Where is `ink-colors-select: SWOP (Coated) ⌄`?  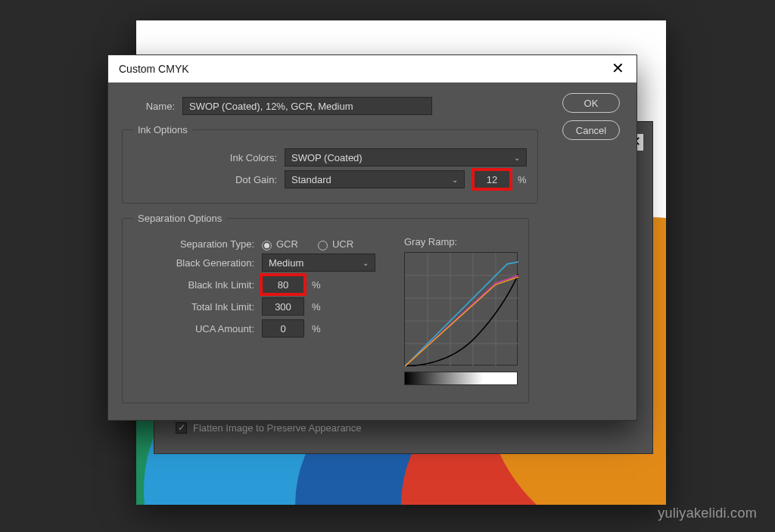
ink-colors-select: SWOP (Coated) ⌄ is located at coordinates (406, 157).